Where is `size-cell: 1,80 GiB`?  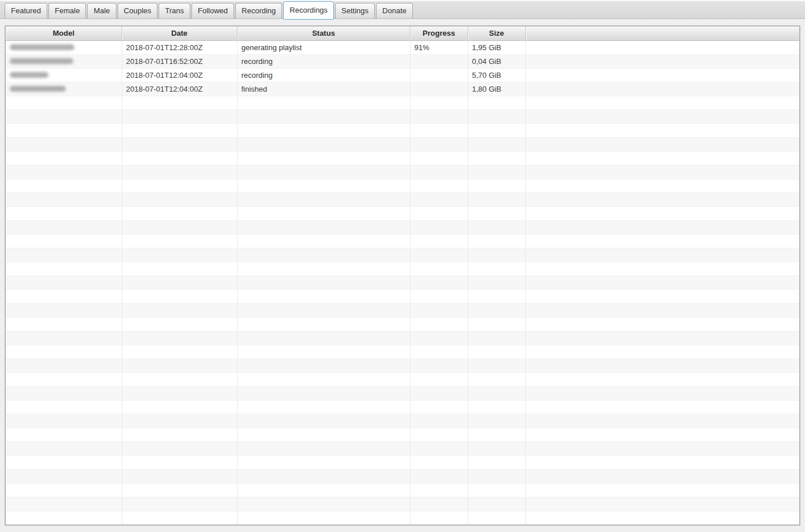 size-cell: 1,80 GiB is located at coordinates (496, 89).